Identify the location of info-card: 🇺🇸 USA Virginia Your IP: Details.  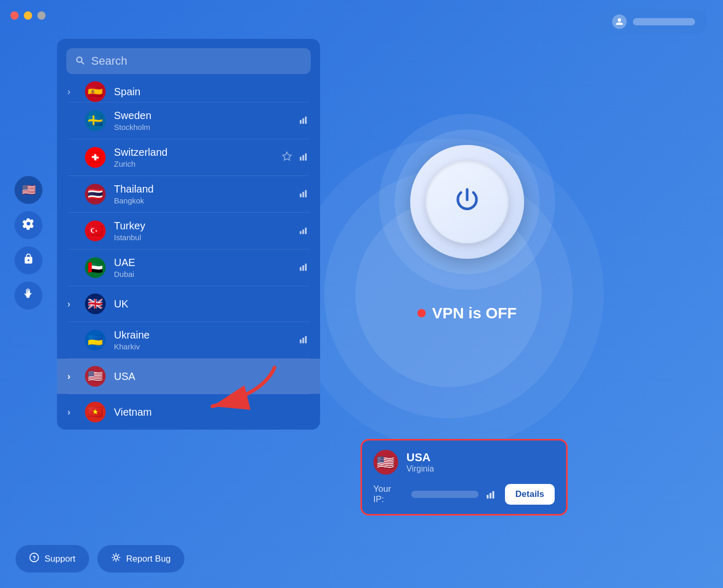
(464, 477).